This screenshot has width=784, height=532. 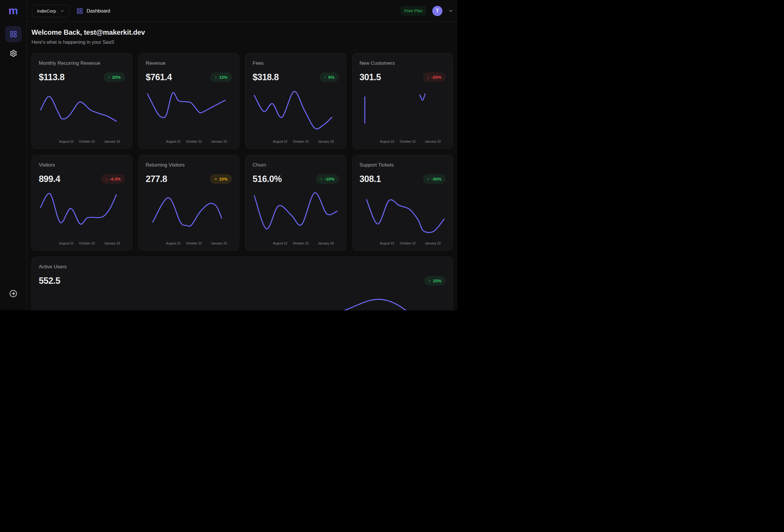 I want to click on card-value: 301.5, so click(x=370, y=77).